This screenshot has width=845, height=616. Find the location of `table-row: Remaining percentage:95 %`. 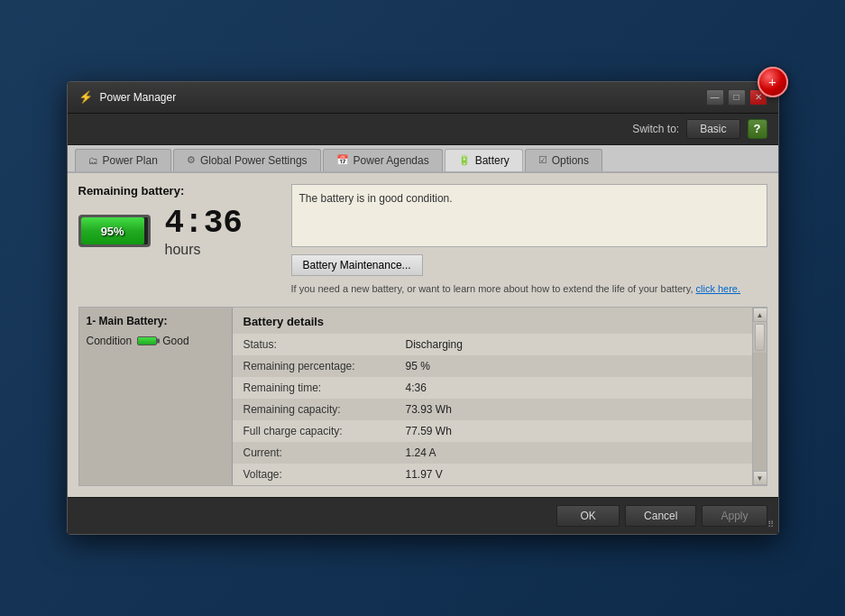

table-row: Remaining percentage:95 % is located at coordinates (500, 366).